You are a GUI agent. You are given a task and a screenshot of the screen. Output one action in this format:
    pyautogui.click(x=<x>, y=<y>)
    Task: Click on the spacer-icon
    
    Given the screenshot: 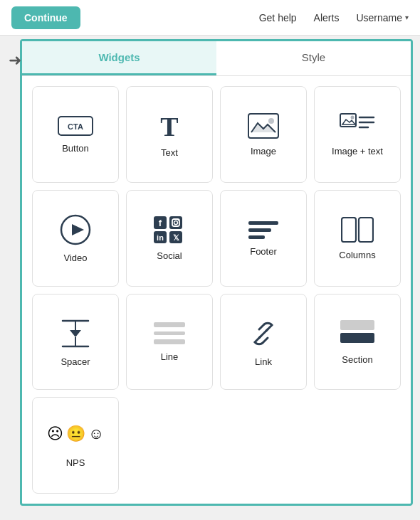 What is the action you would take?
    pyautogui.click(x=75, y=334)
    